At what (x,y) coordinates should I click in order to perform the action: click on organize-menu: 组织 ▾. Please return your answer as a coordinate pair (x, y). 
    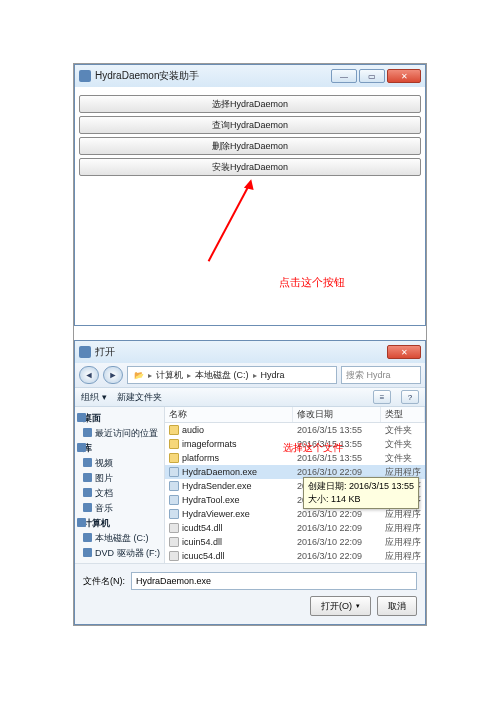
    Looking at the image, I should click on (94, 398).